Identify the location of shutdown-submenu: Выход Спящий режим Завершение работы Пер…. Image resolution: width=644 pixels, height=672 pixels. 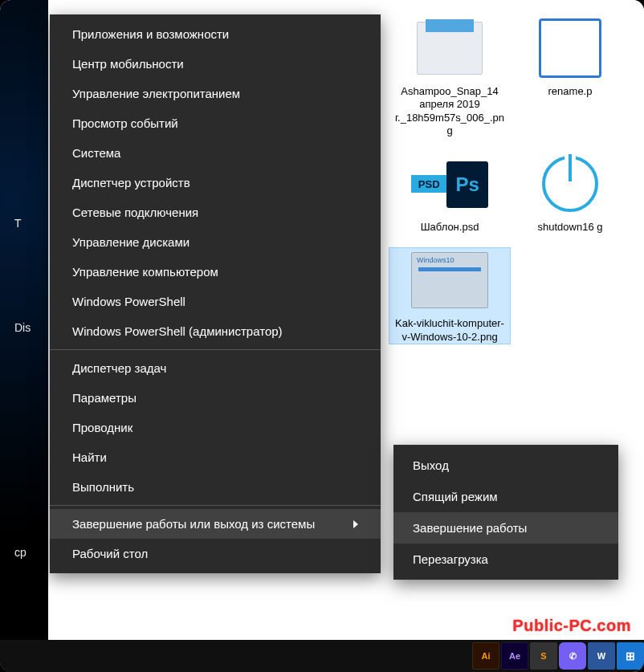
(506, 512).